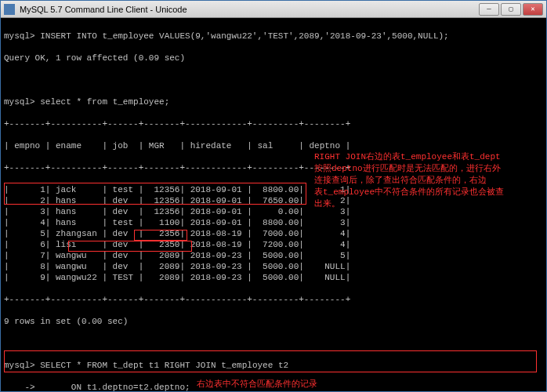 The width and height of the screenshot is (547, 392). I want to click on titlebar: MySQL 5.7 Command Line Client - Unicode …, so click(274, 9).